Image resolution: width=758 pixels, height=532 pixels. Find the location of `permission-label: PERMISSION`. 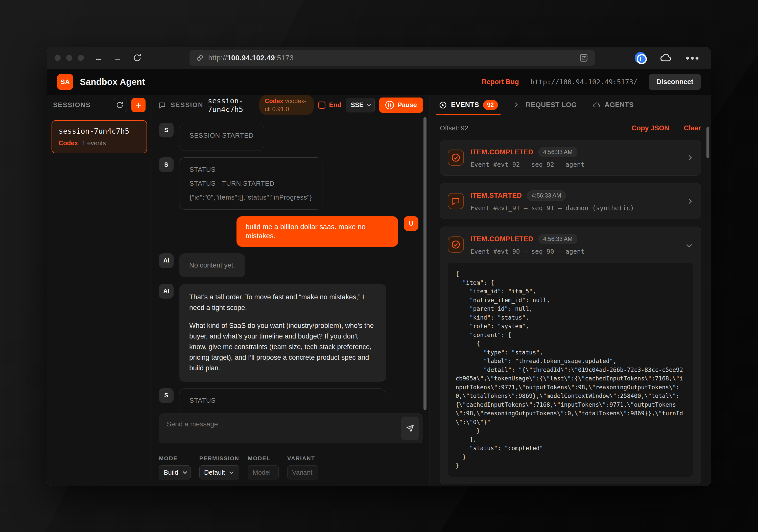

permission-label: PERMISSION is located at coordinates (219, 458).